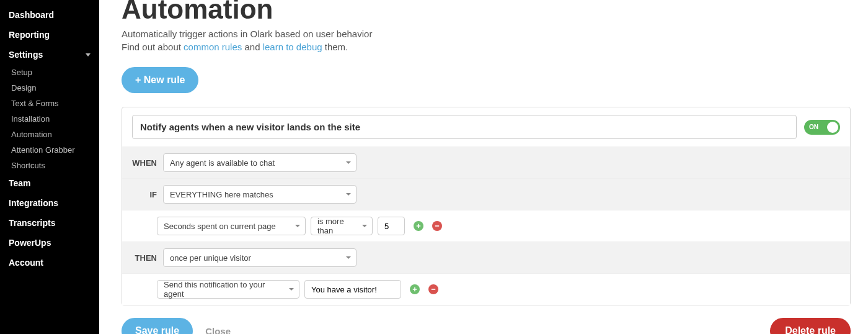  Describe the element at coordinates (822, 127) in the screenshot. I see `rule-enabled-toggle: ON` at that location.